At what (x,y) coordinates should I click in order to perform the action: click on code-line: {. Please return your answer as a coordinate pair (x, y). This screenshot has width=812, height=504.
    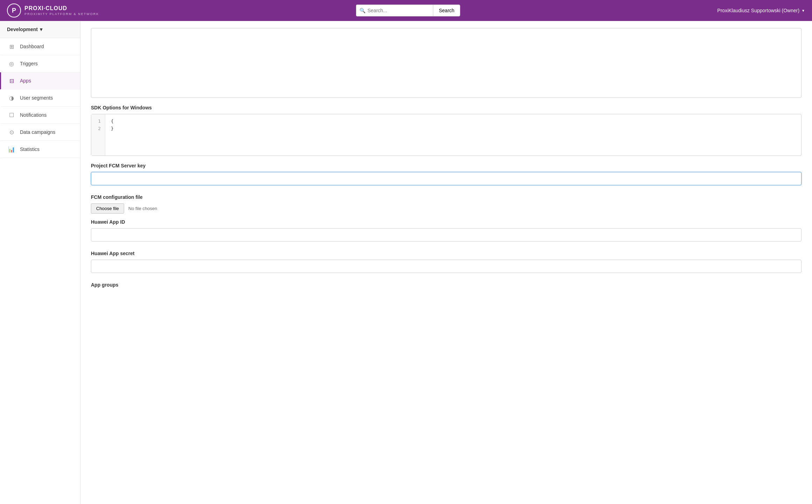
    Looking at the image, I should click on (453, 122).